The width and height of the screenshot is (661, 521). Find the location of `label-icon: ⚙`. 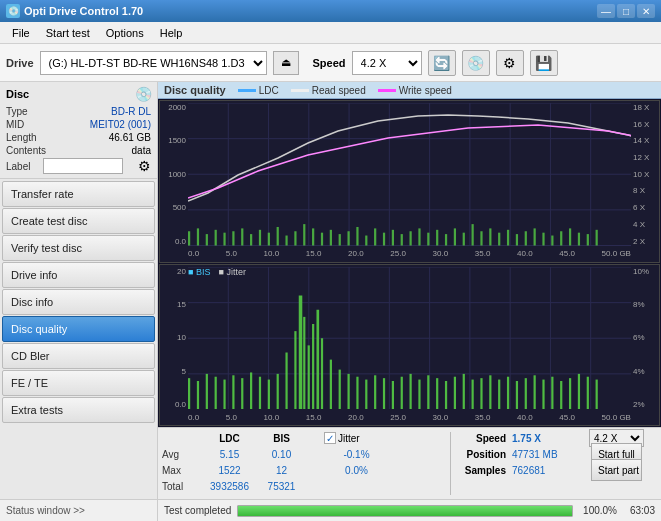

label-icon: ⚙ is located at coordinates (144, 166).